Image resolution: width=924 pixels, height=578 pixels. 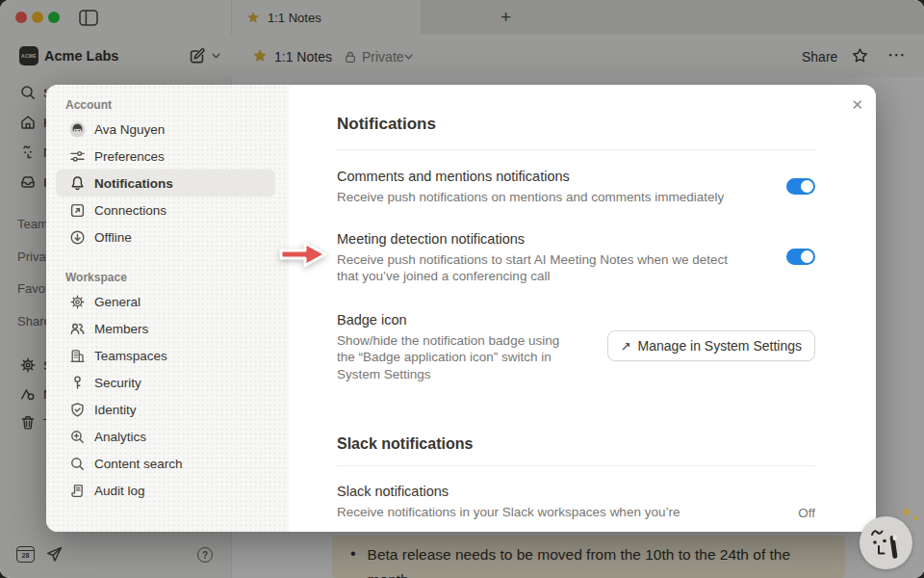 What do you see at coordinates (166, 237) in the screenshot?
I see `settings-item-offline: Offline` at bounding box center [166, 237].